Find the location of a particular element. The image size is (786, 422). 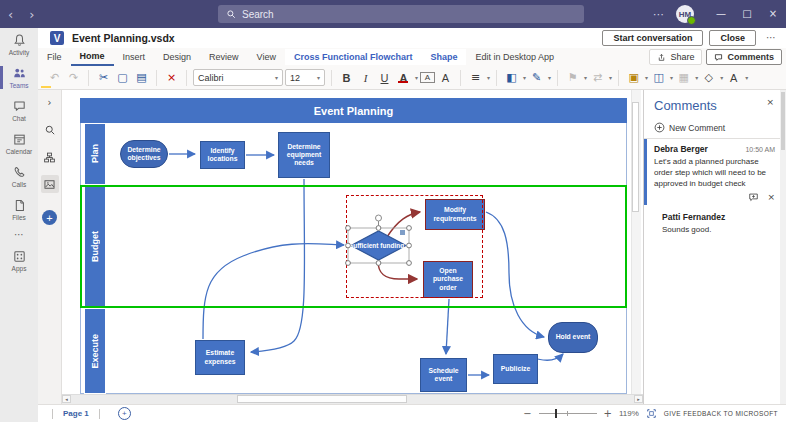

shape-sufficient-funding: Sufficient funding? is located at coordinates (378, 246).